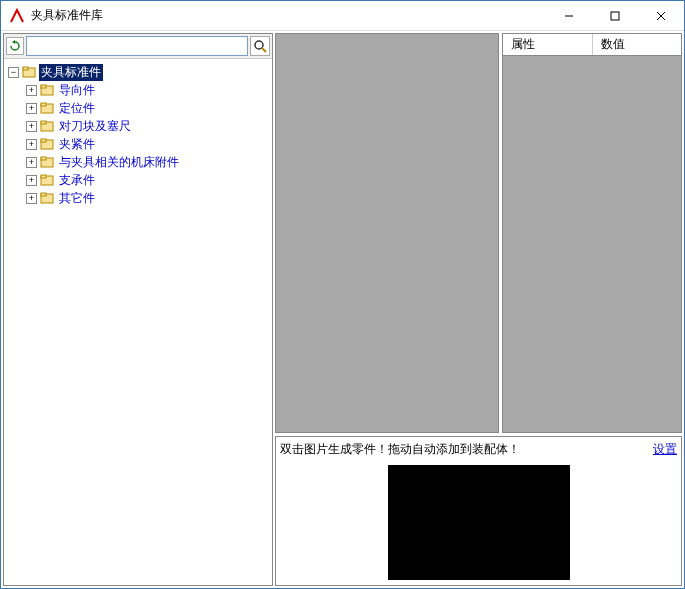 Image resolution: width=685 pixels, height=589 pixels. I want to click on search-bar, so click(138, 46).